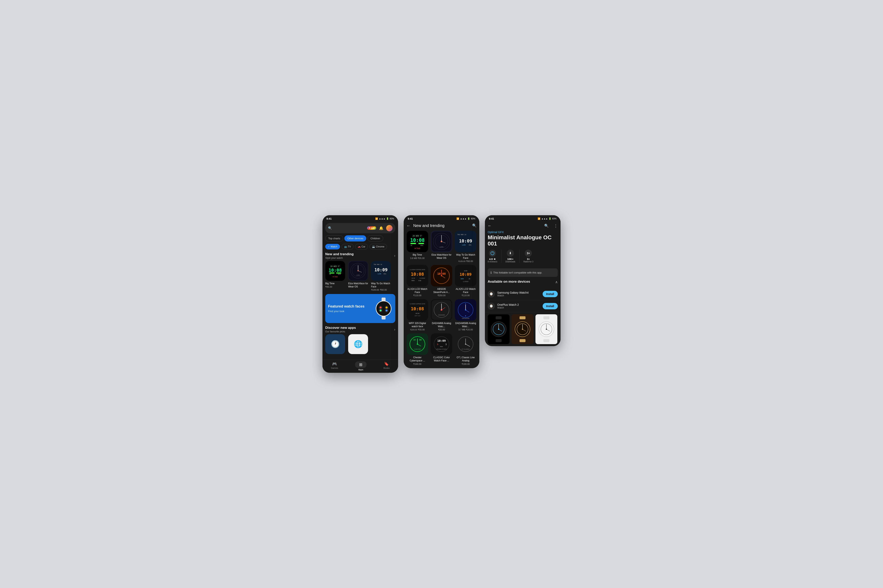 Image resolution: width=883 pixels, height=588 pixels. What do you see at coordinates (381, 270) in the screenshot?
I see `svg-text: 10:09` at bounding box center [381, 270].